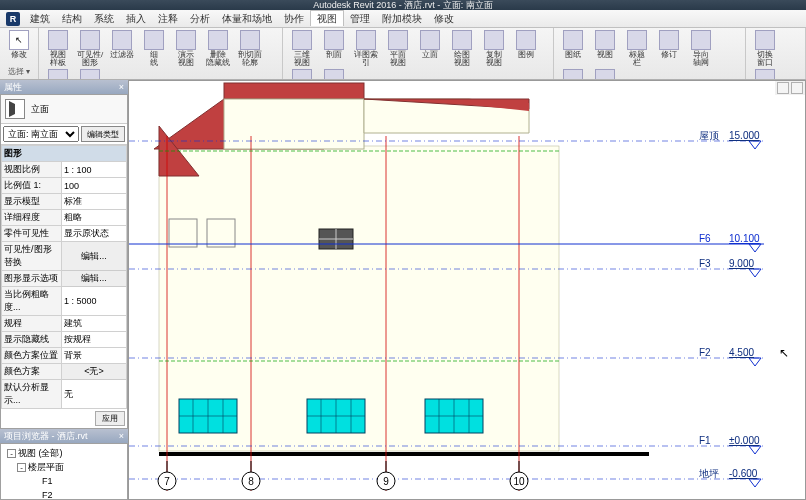  What do you see at coordinates (103, 134) in the screenshot?
I see `edit-type-button: 编辑类型` at bounding box center [103, 134].